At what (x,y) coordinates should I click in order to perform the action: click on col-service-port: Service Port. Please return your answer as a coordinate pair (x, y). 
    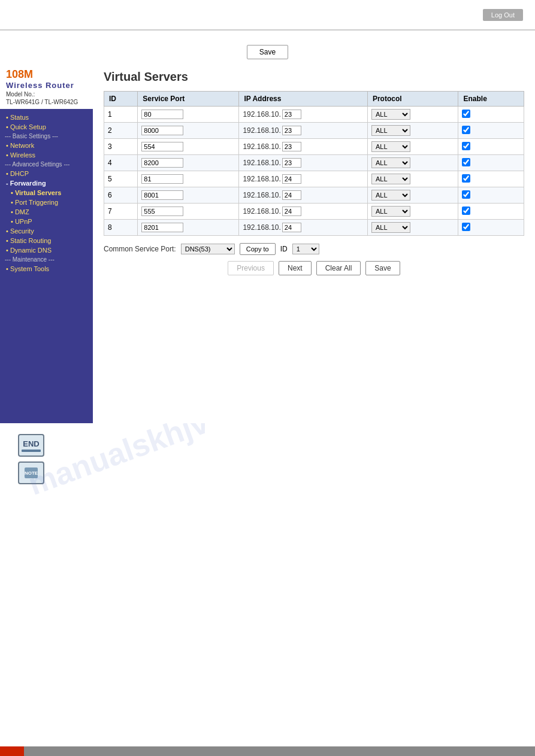
    Looking at the image, I should click on (188, 99).